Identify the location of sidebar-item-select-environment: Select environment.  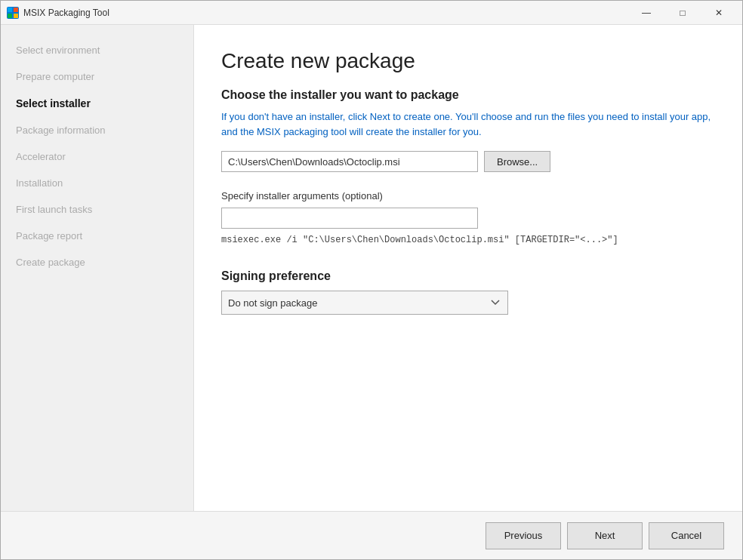
(97, 50).